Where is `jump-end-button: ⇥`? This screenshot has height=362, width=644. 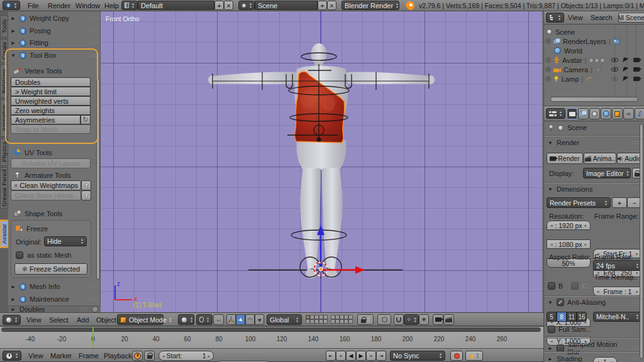 jump-end-button: ⇥ is located at coordinates (381, 356).